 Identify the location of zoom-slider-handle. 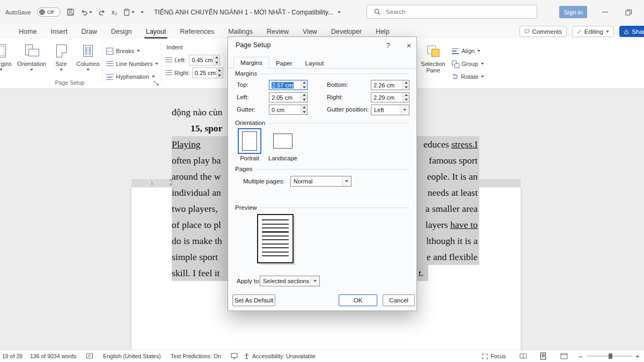
(611, 356).